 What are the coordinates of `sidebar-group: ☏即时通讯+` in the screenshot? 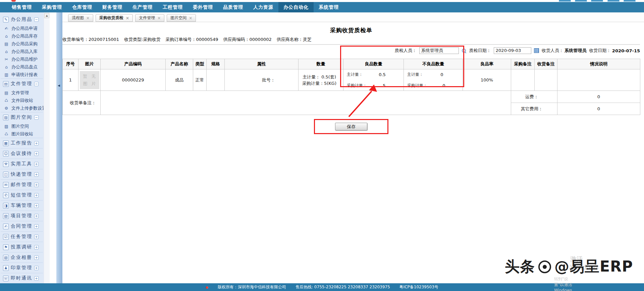 It's located at (22, 278).